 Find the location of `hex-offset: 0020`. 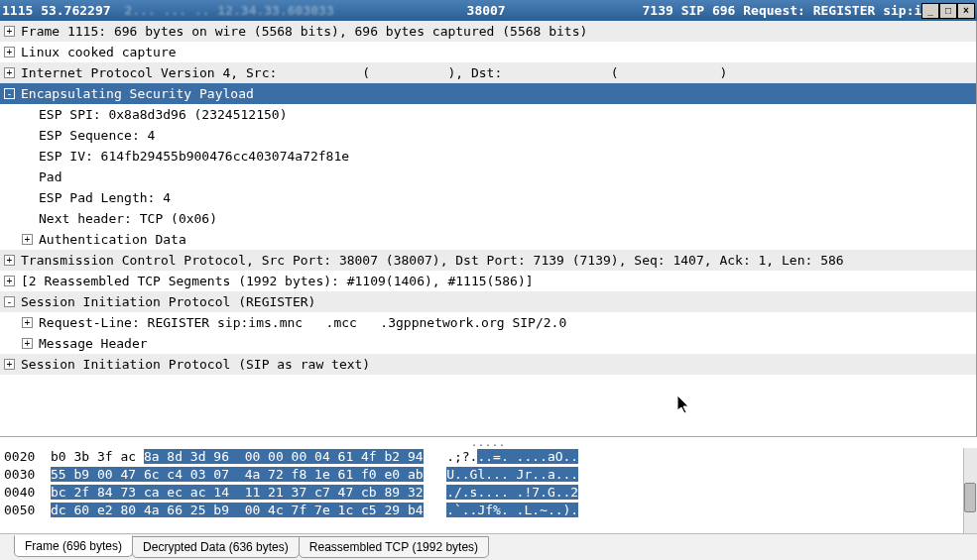

hex-offset: 0020 is located at coordinates (28, 456).